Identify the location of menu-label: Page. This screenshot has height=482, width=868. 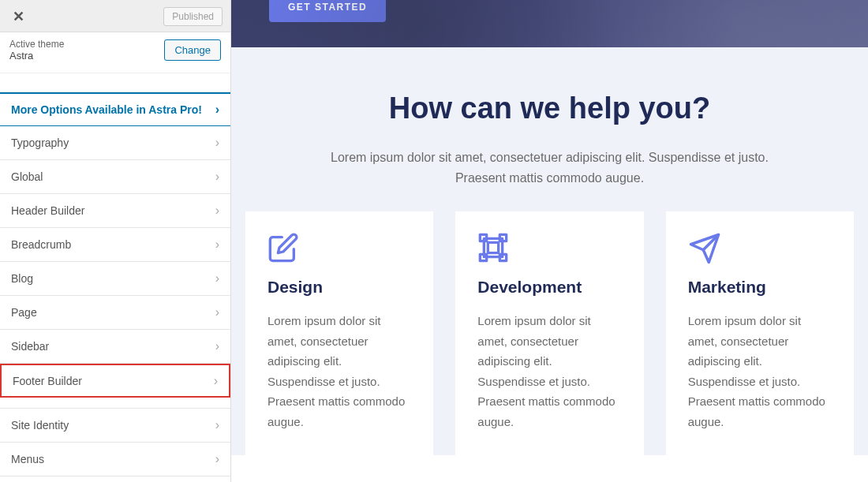
(24, 312).